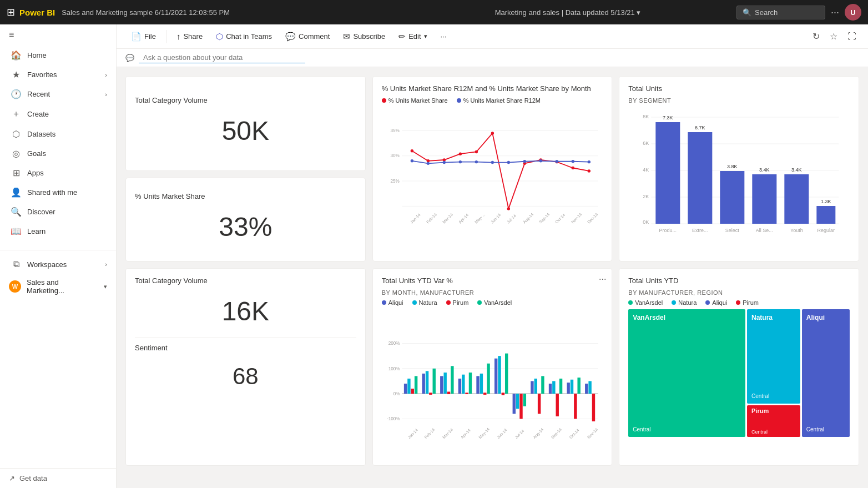 This screenshot has height=488, width=868. Describe the element at coordinates (393, 419) in the screenshot. I see `svg-text: -100%` at that location.